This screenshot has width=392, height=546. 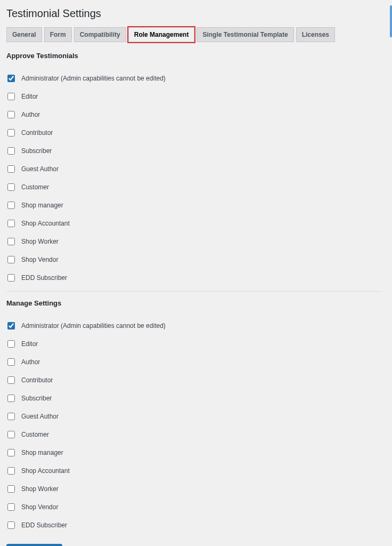 I want to click on section-title: Approve Testimonials, so click(x=194, y=55).